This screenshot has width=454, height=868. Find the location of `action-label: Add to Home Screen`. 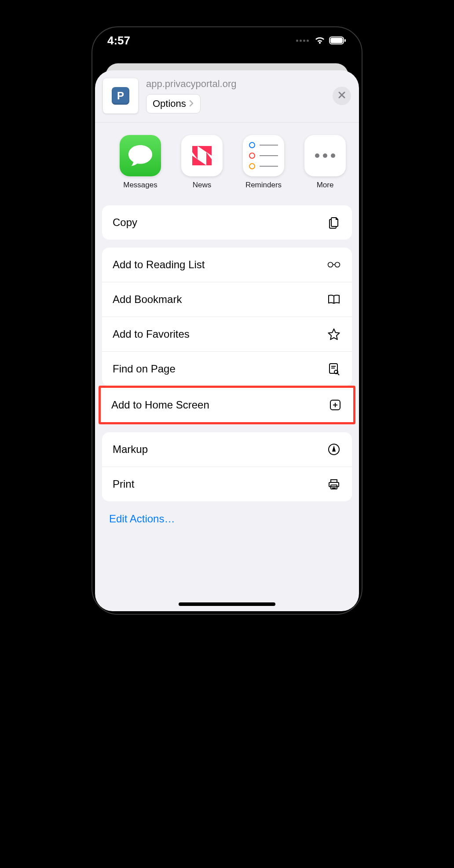

action-label: Add to Home Screen is located at coordinates (160, 405).